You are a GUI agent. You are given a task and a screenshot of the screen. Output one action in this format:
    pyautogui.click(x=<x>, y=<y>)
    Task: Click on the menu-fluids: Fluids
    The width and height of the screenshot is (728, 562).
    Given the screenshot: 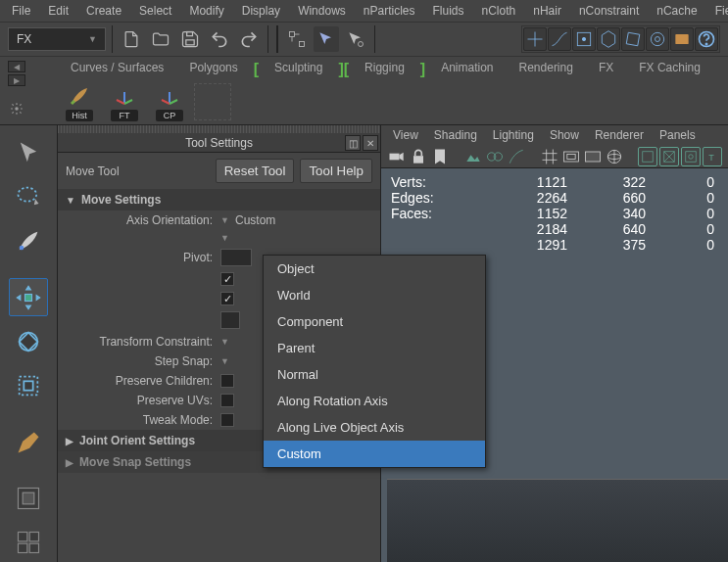 What is the action you would take?
    pyautogui.click(x=449, y=11)
    